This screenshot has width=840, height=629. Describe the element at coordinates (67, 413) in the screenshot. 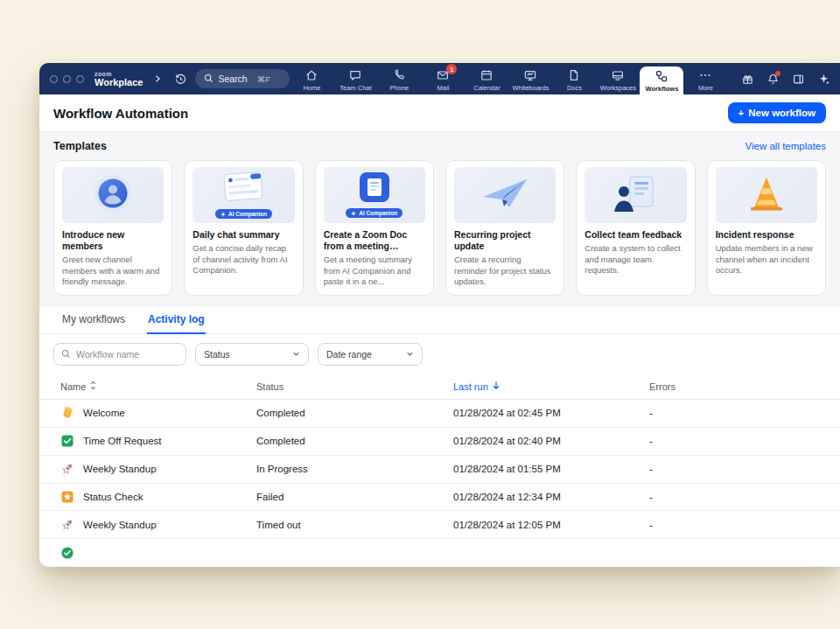

I see `wave-icon` at that location.